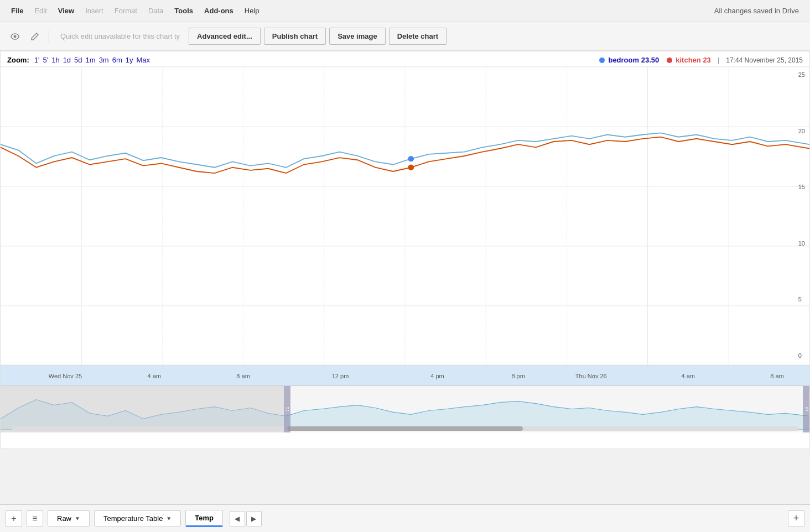 The image size is (810, 532). What do you see at coordinates (405, 11) in the screenshot?
I see `menu-bar: File Edit View Insert Format Data Tools …` at bounding box center [405, 11].